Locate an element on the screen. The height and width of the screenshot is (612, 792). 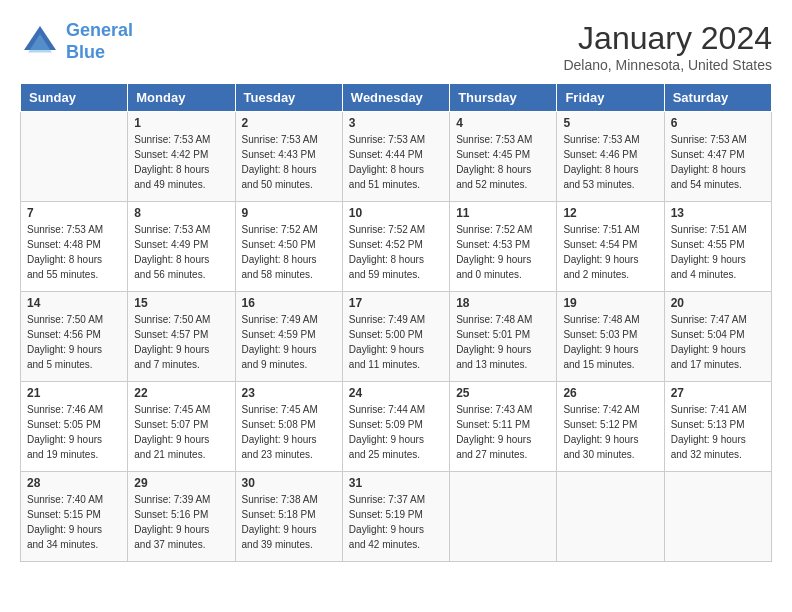
day-info: Sunrise: 7:52 AMSunset: 4:52 PMDaylight:… is located at coordinates (396, 252).